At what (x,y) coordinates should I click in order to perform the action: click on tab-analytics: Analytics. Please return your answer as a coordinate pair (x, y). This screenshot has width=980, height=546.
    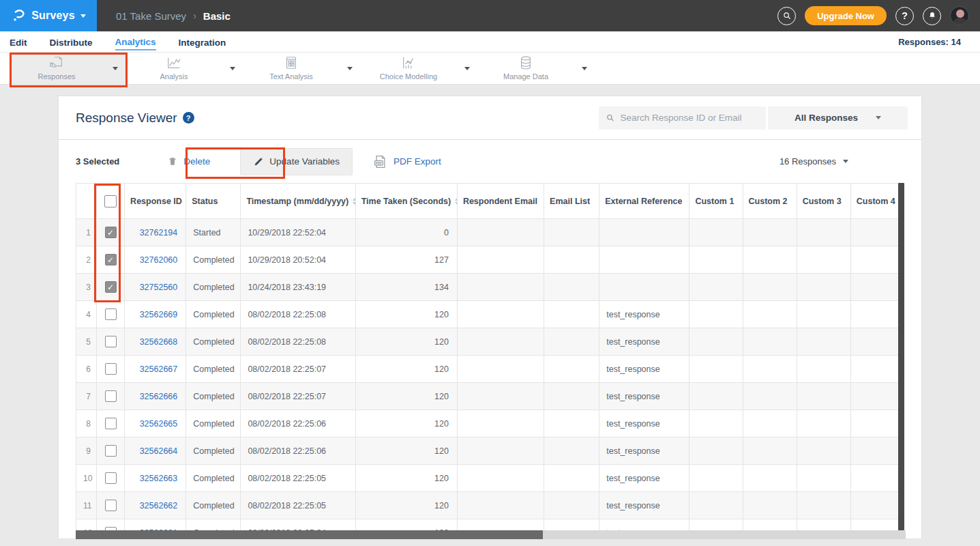
    Looking at the image, I should click on (136, 42).